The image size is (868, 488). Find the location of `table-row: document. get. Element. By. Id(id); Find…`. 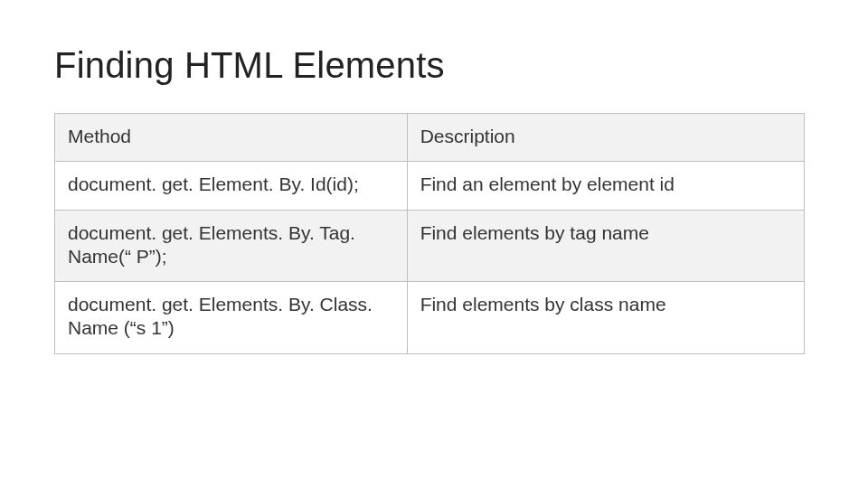

table-row: document. get. Element. By. Id(id); Find… is located at coordinates (430, 186).